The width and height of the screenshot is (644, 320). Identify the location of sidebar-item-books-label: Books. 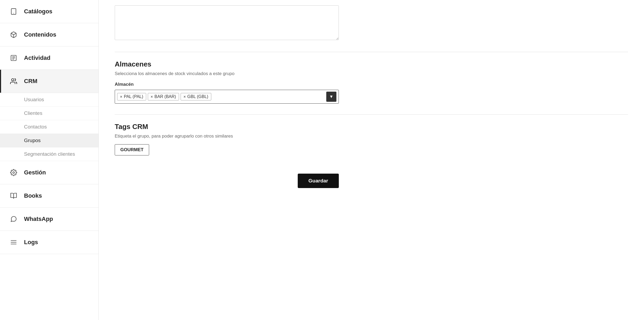
(33, 196).